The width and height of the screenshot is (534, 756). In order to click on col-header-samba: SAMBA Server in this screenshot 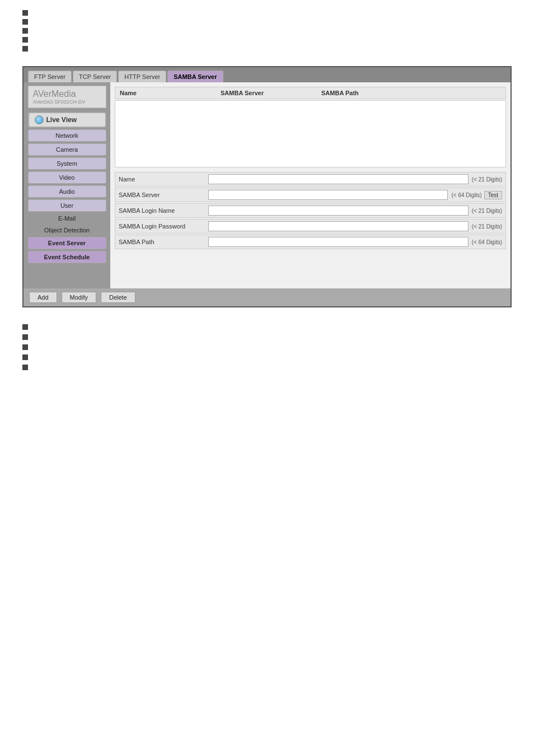, I will do `click(271, 93)`.